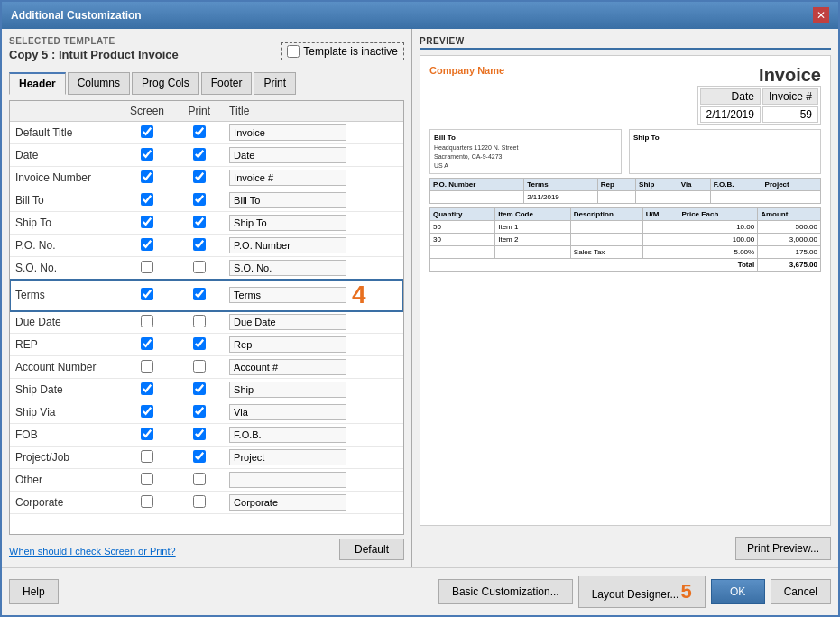 This screenshot has width=840, height=617. I want to click on print-check-ship-to, so click(198, 224).